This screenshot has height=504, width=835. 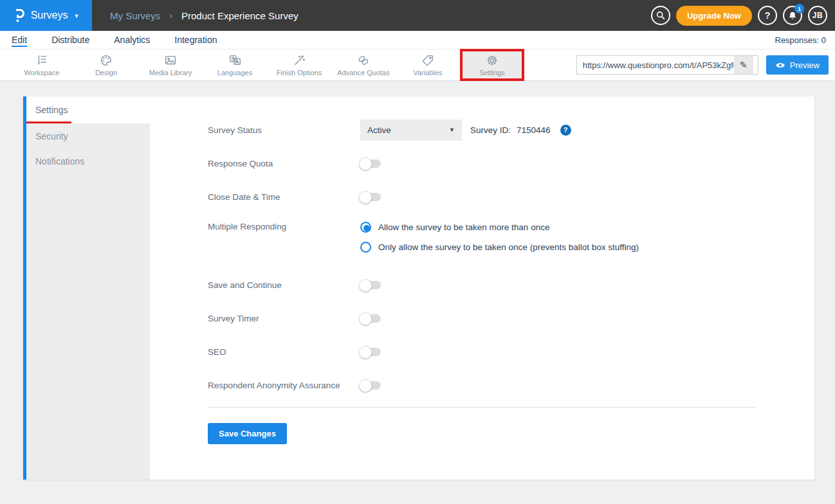 What do you see at coordinates (371, 352) in the screenshot?
I see `seo-toggle` at bounding box center [371, 352].